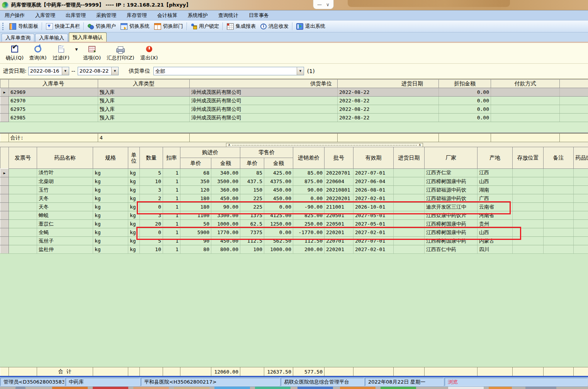 Image resolution: width=588 pixels, height=389 pixels. What do you see at coordinates (252, 216) in the screenshot?
I see `cell: 1375` at bounding box center [252, 216].